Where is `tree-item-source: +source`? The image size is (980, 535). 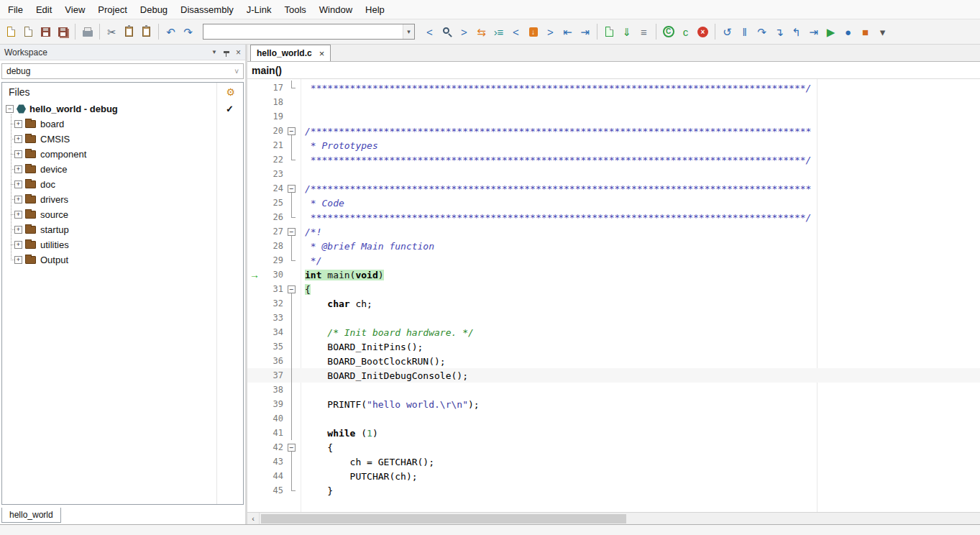 tree-item-source: +source is located at coordinates (122, 214).